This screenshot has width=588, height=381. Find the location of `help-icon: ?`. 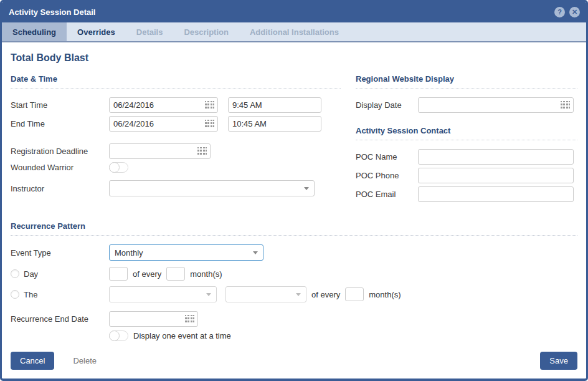

help-icon: ? is located at coordinates (559, 12).